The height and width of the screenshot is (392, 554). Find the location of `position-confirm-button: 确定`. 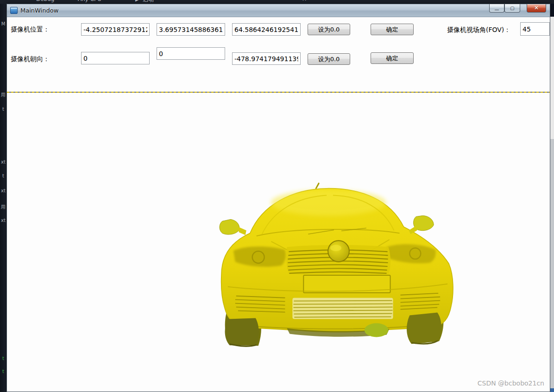

position-confirm-button: 确定 is located at coordinates (392, 30).